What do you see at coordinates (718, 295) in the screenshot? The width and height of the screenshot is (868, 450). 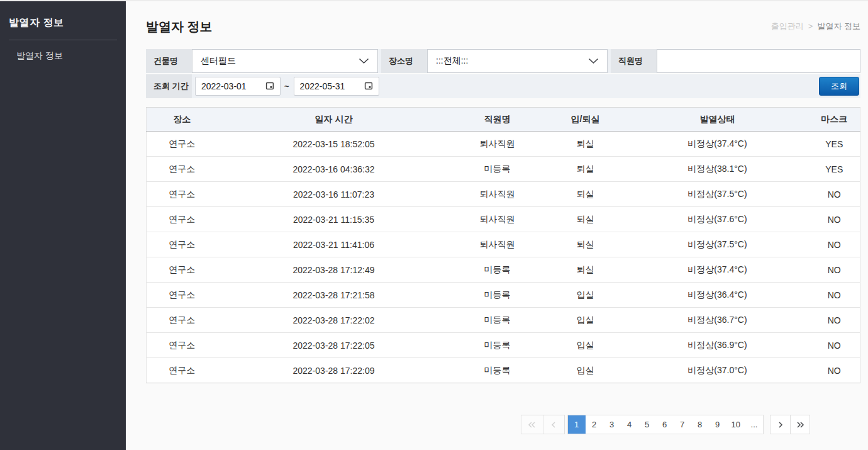 I see `cell-fever-status: 비정상(36.4°C)` at bounding box center [718, 295].